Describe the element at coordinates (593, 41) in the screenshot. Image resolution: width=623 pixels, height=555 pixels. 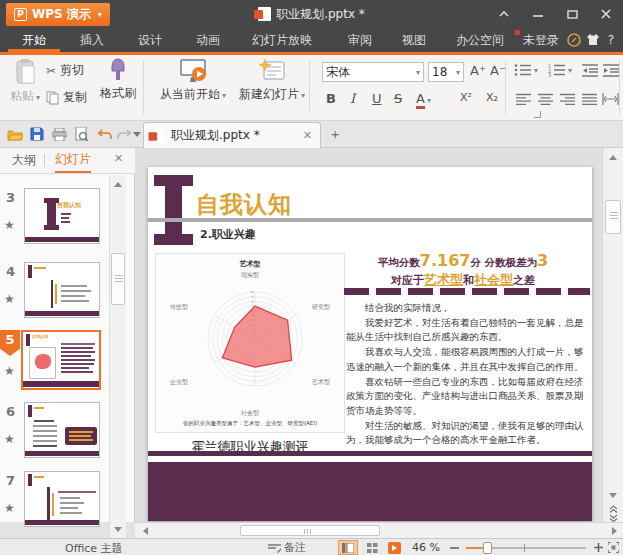
I see `skin-icon` at that location.